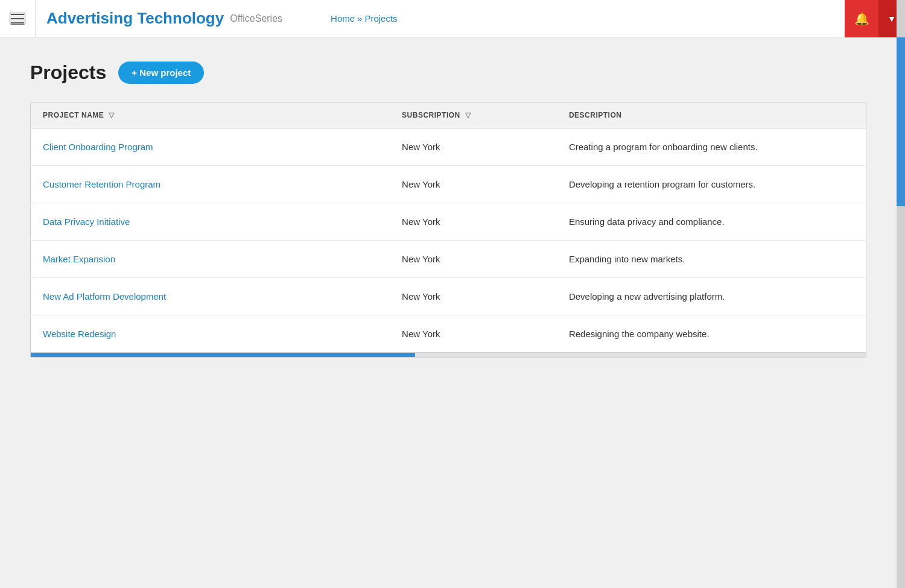  Describe the element at coordinates (448, 116) in the screenshot. I see `table-header-row: PROJECT NAME ▽ SUBSCRIPTION ▽ DESCRIPTIO…` at that location.